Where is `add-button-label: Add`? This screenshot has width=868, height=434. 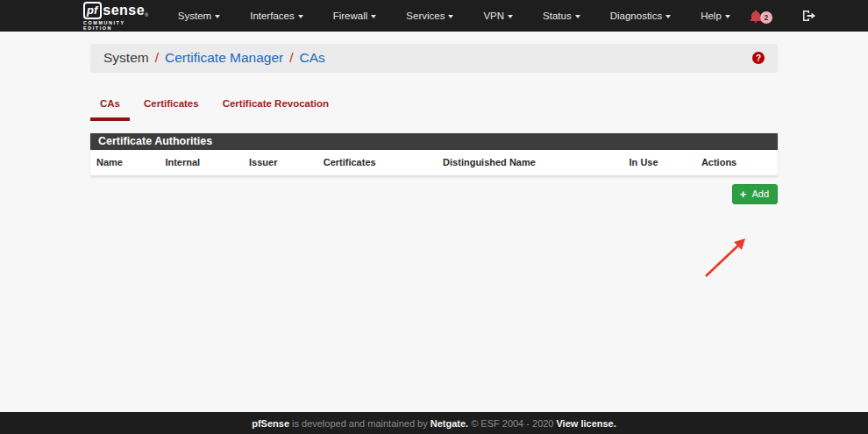
add-button-label: Add is located at coordinates (760, 194).